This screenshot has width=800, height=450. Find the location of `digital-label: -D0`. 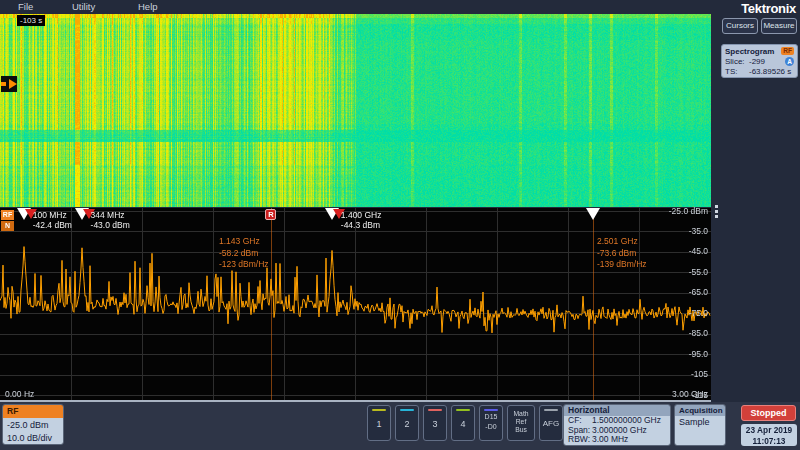

digital-label: -D0 is located at coordinates (490, 427).